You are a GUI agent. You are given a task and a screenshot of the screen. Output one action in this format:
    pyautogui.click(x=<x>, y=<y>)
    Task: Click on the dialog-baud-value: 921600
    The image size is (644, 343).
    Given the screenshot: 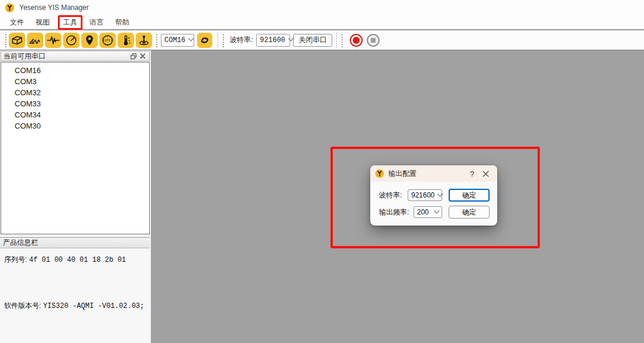 What is the action you would take?
    pyautogui.click(x=423, y=195)
    